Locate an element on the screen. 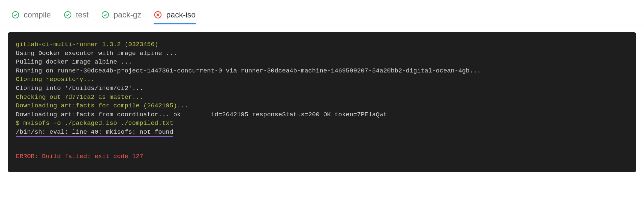  log-line: Using Docker executor with image alpine … is located at coordinates (96, 53).